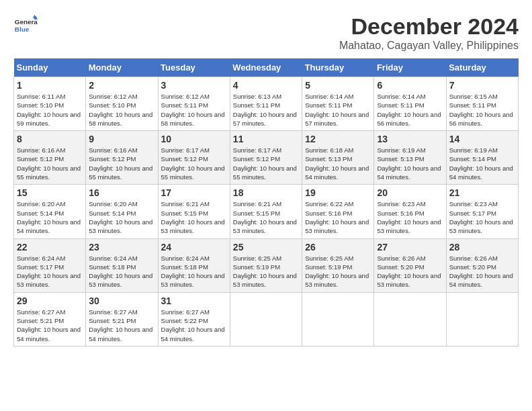 This screenshot has width=532, height=411. I want to click on calendar-cell: 3 Sunrise: 6:12 AM Sunset: 5:11 PM Dayli…, so click(193, 104).